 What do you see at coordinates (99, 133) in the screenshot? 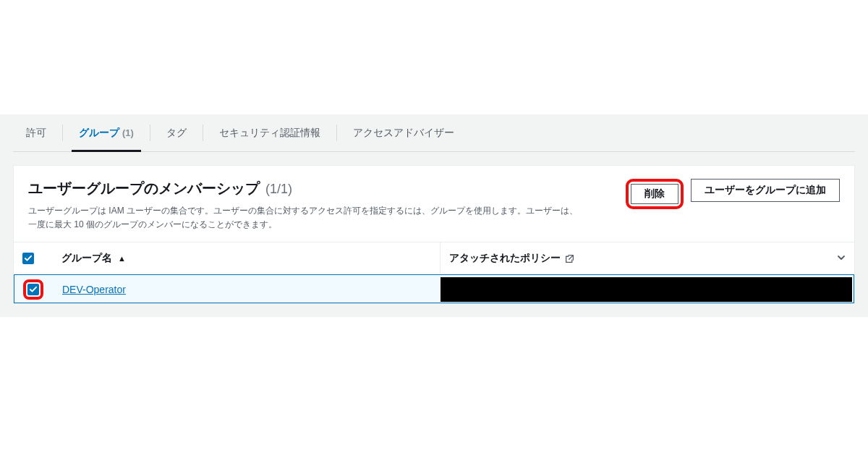
I see `tab-label: グループ` at bounding box center [99, 133].